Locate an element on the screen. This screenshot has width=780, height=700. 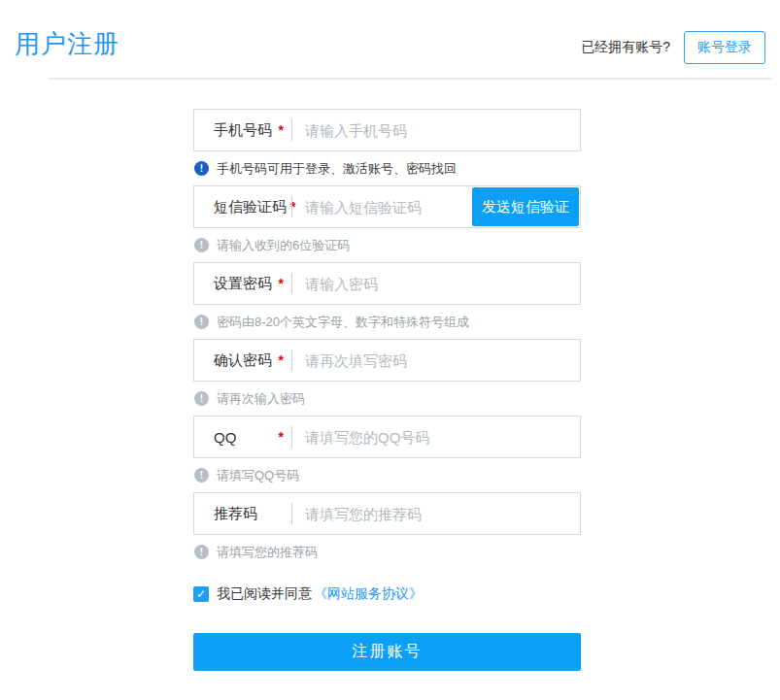
send-sms-button: 发送短信验证 is located at coordinates (526, 207).